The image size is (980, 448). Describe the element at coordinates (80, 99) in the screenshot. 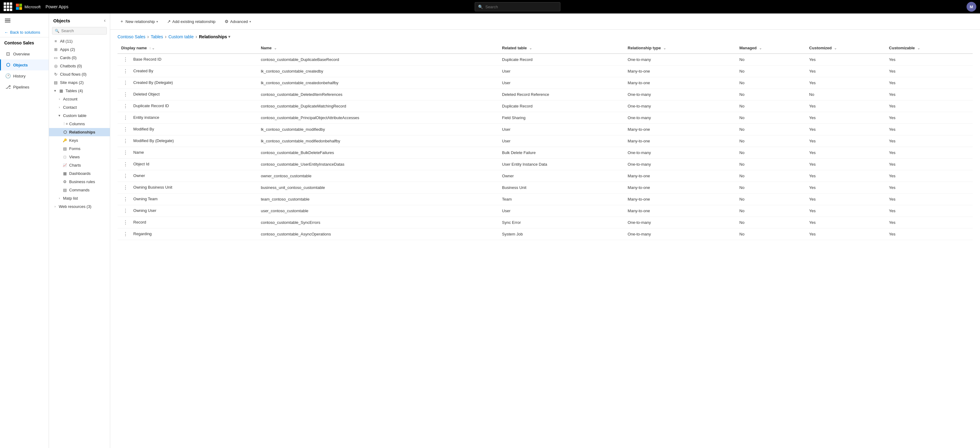

I see `tree-item-account: › Account` at that location.